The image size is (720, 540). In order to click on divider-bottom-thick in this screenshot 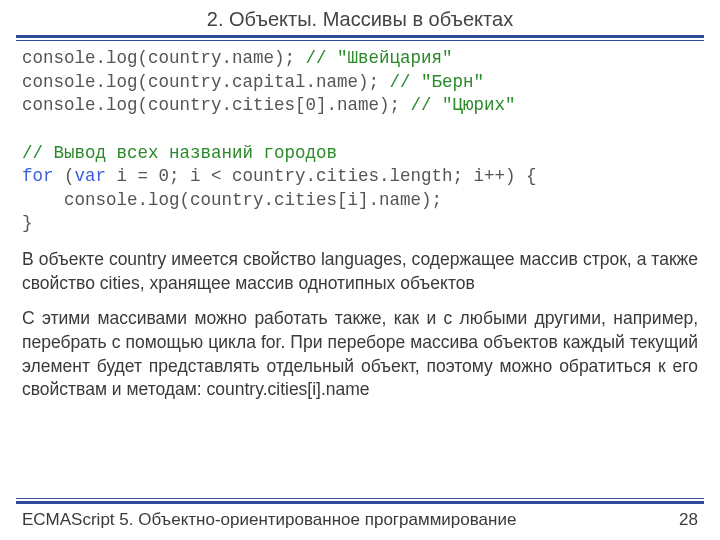, I will do `click(360, 502)`.